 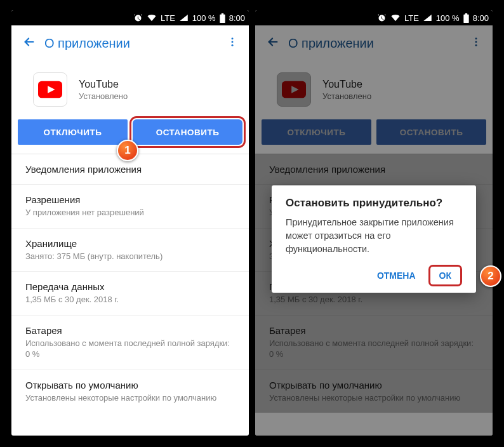 What do you see at coordinates (130, 244) in the screenshot?
I see `item-label: Хранилище` at bounding box center [130, 244].